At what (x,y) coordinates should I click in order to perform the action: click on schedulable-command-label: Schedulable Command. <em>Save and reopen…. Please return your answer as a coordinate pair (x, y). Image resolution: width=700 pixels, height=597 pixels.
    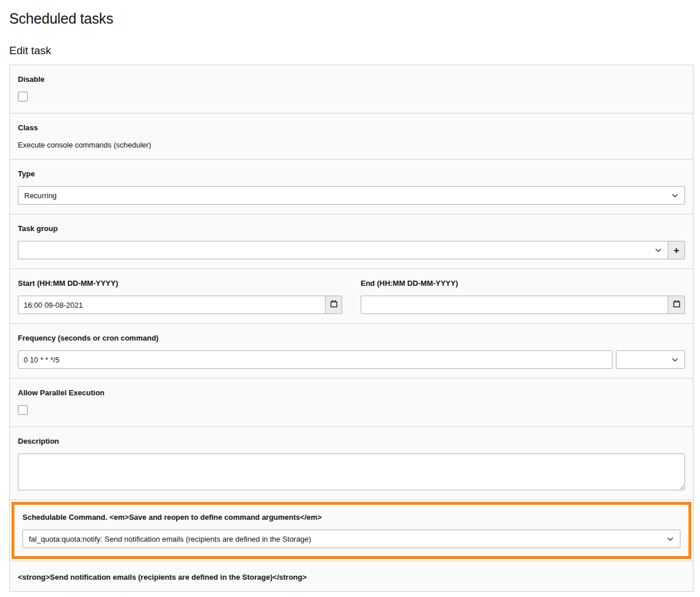
    Looking at the image, I should click on (351, 517).